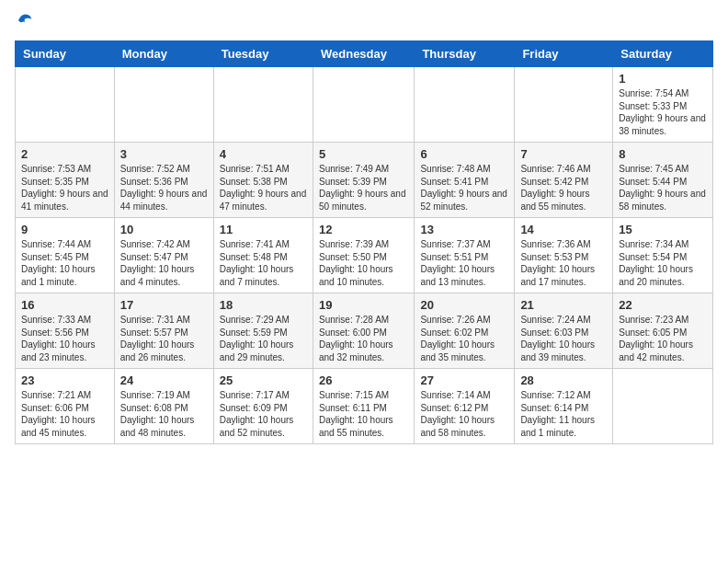 Image resolution: width=728 pixels, height=563 pixels. Describe the element at coordinates (364, 414) in the screenshot. I see `day-info: Sunrise: 7:15 AM Sunset: 6:11 PM Dayligh…` at that location.